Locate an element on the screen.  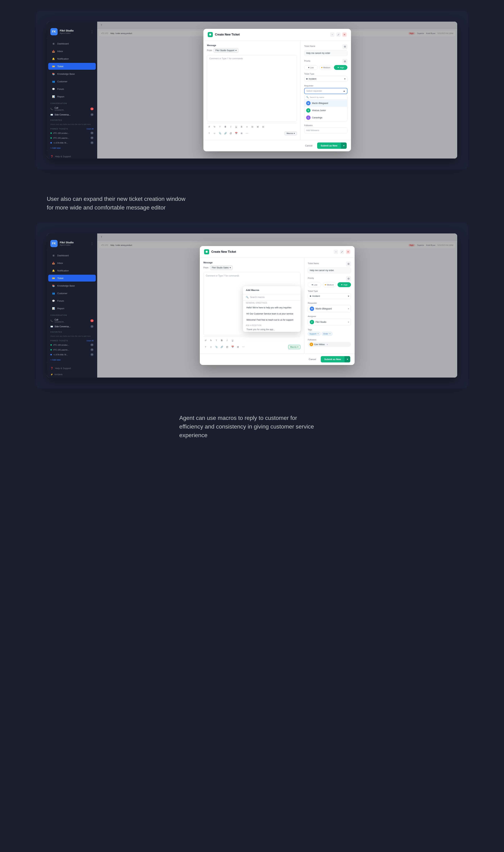
priority-low-button-2: Low is located at coordinates (314, 285).